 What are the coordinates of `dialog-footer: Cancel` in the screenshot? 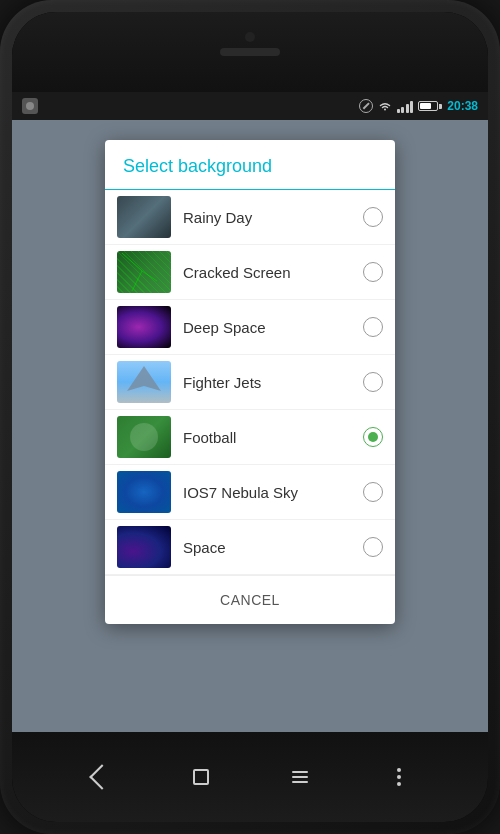 It's located at (250, 600).